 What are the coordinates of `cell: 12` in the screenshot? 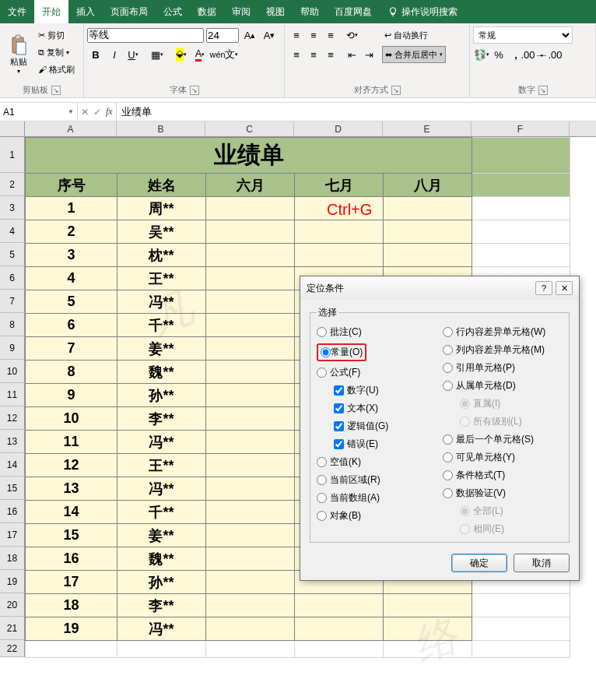 It's located at (72, 466).